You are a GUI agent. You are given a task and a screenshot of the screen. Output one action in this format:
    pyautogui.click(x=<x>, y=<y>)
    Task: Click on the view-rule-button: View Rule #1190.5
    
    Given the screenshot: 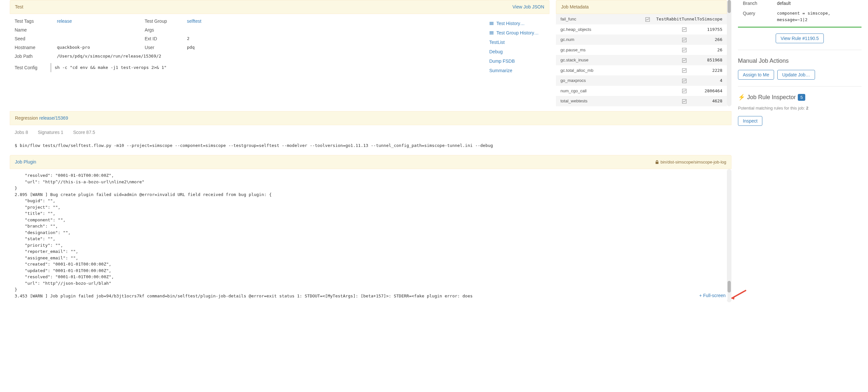 What is the action you would take?
    pyautogui.click(x=800, y=38)
    